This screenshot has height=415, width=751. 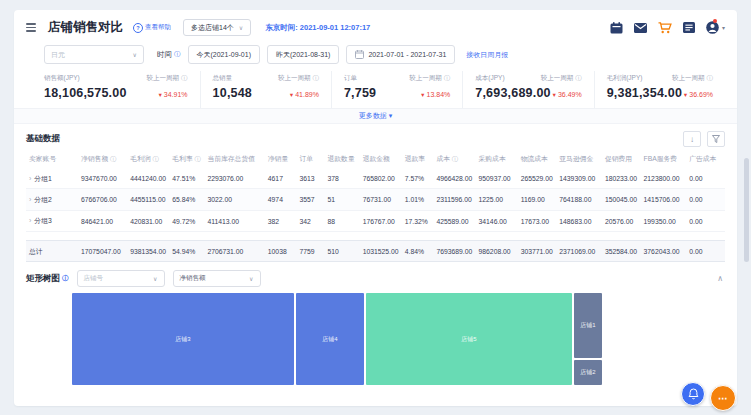 I want to click on col-header: 订单, so click(x=310, y=159).